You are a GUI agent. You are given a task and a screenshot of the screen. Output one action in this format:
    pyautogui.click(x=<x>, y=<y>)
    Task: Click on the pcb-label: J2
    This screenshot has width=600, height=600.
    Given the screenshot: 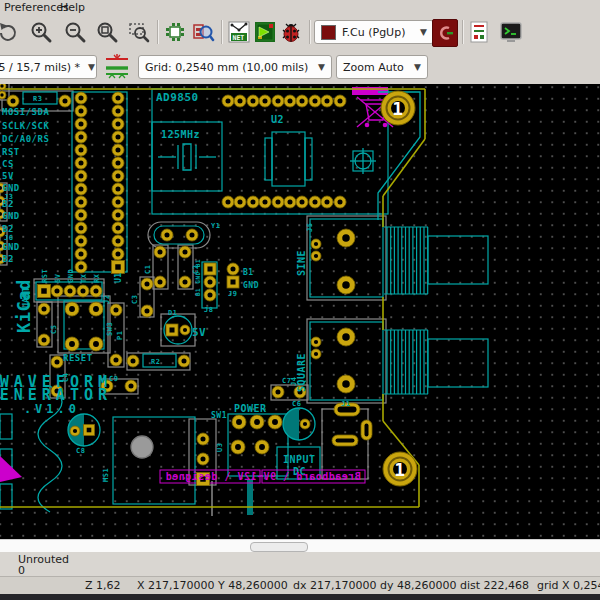 What is the action you would take?
    pyautogui.click(x=107, y=300)
    